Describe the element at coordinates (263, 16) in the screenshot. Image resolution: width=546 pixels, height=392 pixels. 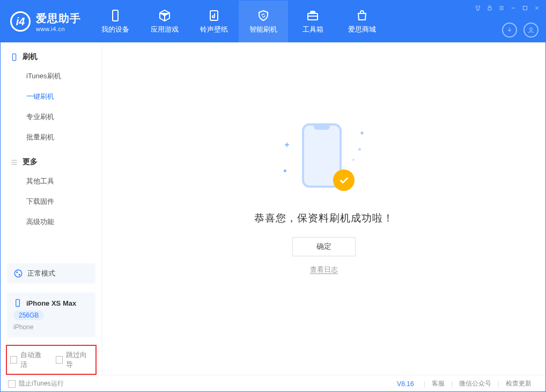
I see `shield-refresh-icon` at that location.